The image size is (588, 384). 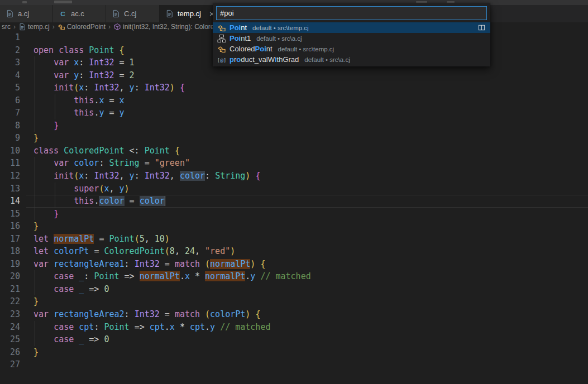 What do you see at coordinates (10, 138) in the screenshot?
I see `line-number: 9` at bounding box center [10, 138].